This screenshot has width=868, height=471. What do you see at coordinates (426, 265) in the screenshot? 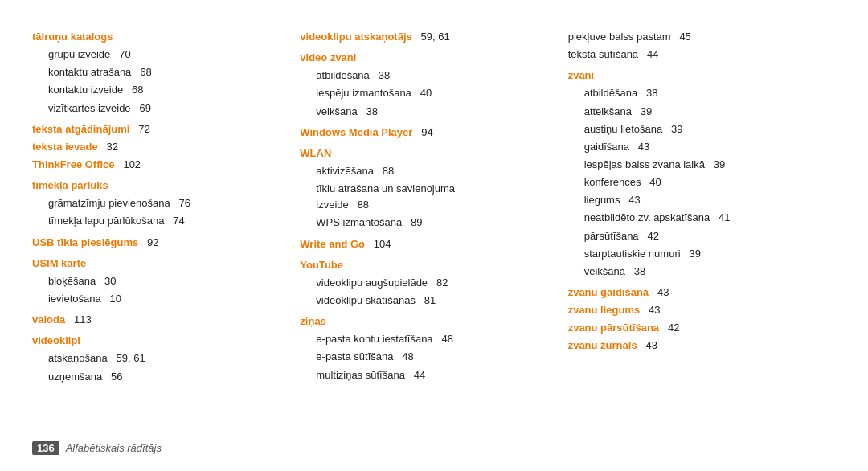
I see `list-item: YouTube` at bounding box center [426, 265].